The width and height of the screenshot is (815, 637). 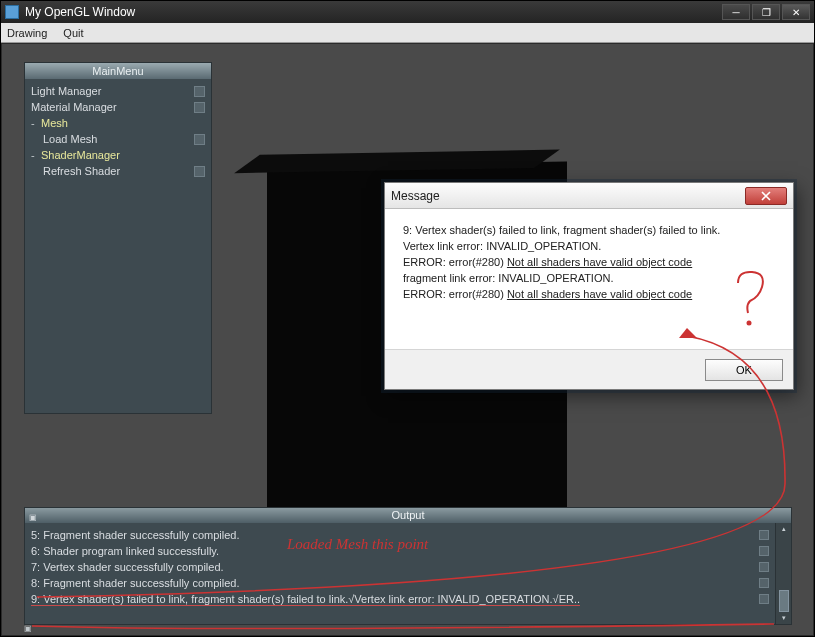 What do you see at coordinates (12, 12) in the screenshot?
I see `app-icon` at bounding box center [12, 12].